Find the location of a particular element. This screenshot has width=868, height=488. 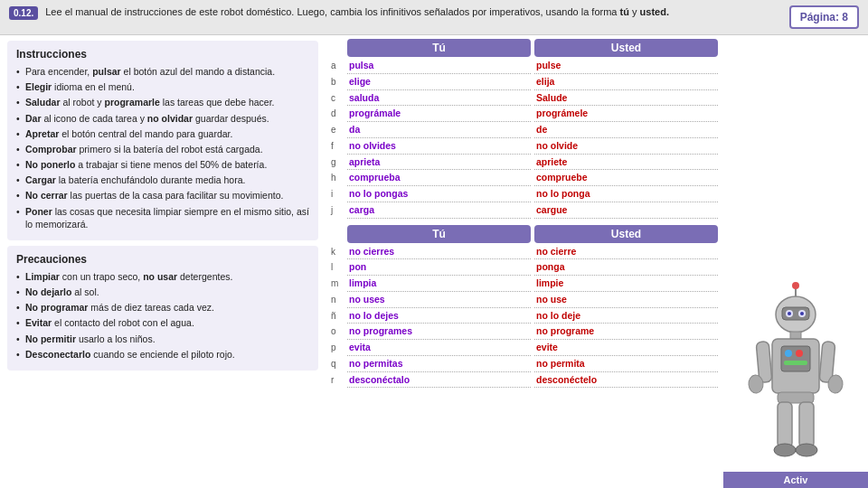

table-row: i no lo pongas no lo ponga is located at coordinates (524, 195).